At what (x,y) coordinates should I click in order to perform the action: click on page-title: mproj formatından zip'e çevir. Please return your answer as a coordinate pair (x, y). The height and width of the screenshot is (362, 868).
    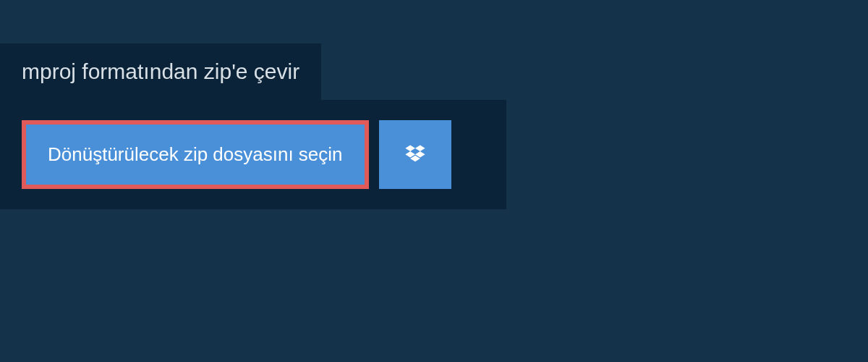
    Looking at the image, I should click on (161, 71).